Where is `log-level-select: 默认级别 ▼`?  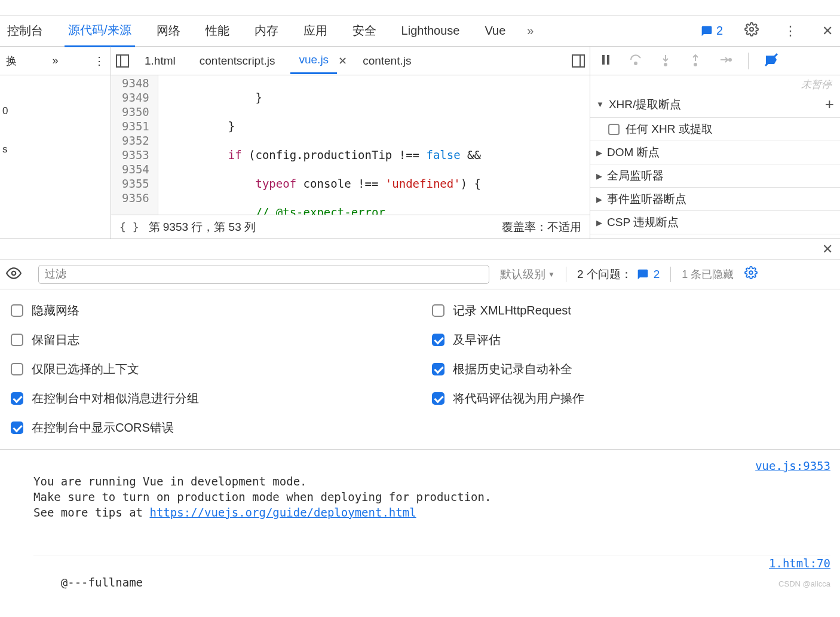 log-level-select: 默认级别 ▼ is located at coordinates (528, 274).